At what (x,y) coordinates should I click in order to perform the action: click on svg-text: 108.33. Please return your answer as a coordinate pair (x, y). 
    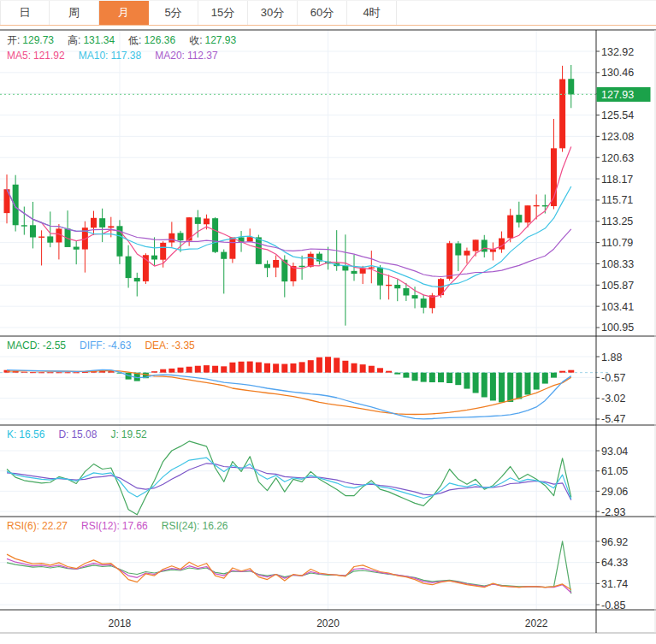
    Looking at the image, I should click on (618, 264).